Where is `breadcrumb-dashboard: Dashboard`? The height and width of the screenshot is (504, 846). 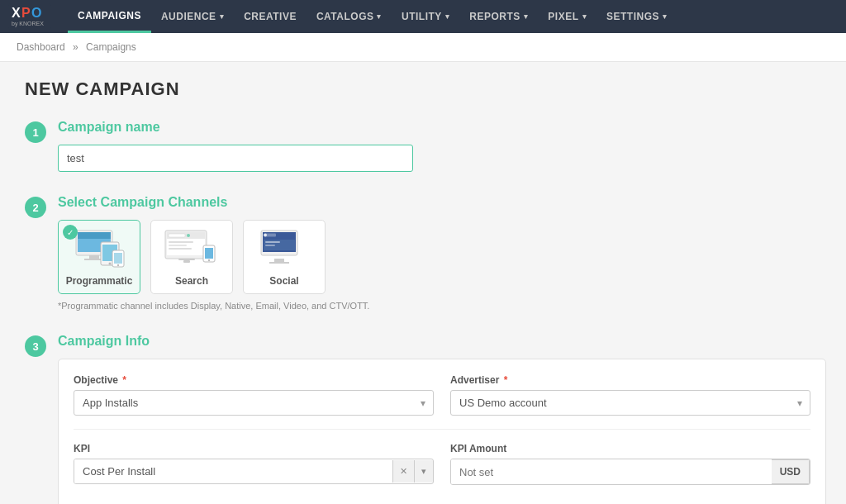
breadcrumb-dashboard: Dashboard is located at coordinates (41, 47).